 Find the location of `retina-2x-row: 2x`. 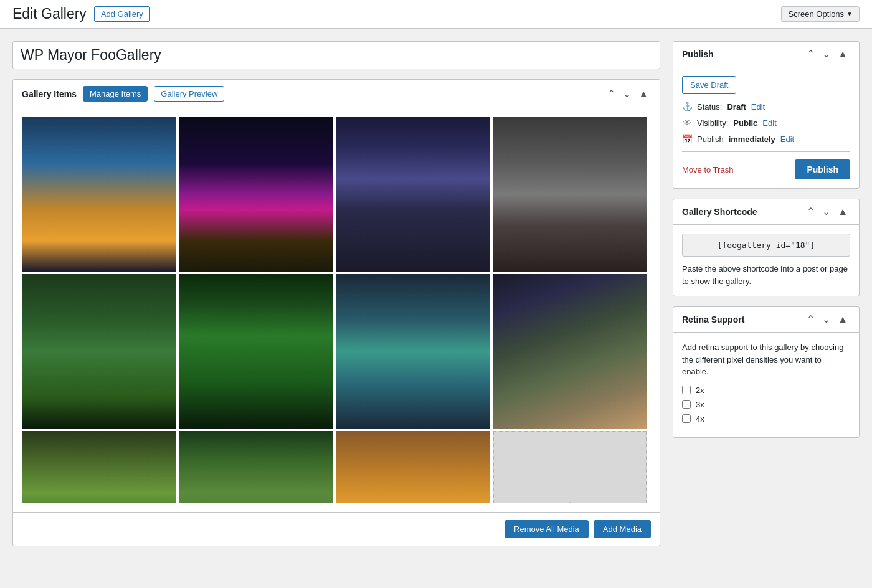

retina-2x-row: 2x is located at coordinates (766, 390).